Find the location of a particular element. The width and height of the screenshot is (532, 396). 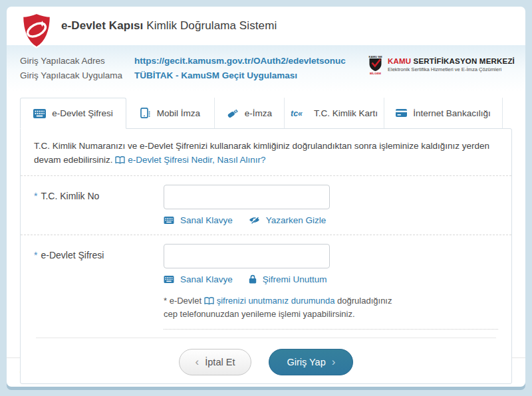

info-band: Giriş Yapılacak Adres https://gecit.kamu… is located at coordinates (266, 68).